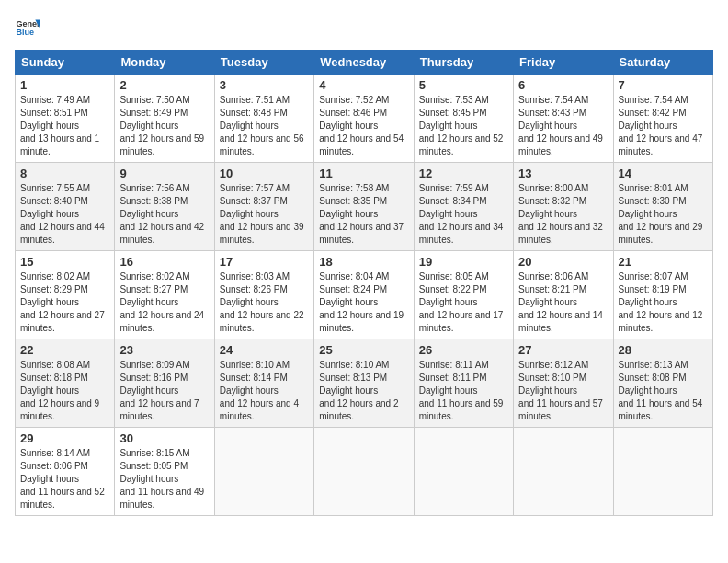 The width and height of the screenshot is (728, 563). I want to click on calendar-cell: 20 Sunrise: 8:06 AM Sunset: 8:21 PM Dayl…, so click(563, 295).